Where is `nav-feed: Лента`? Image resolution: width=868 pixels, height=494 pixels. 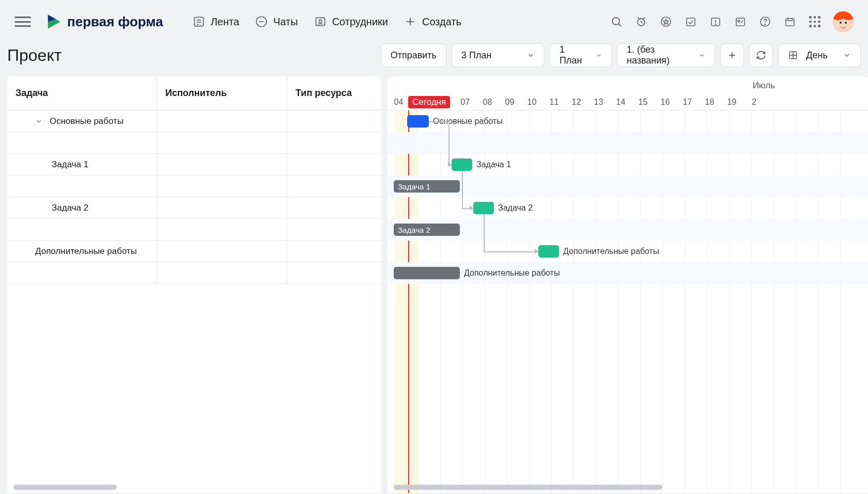 nav-feed: Лента is located at coordinates (216, 22).